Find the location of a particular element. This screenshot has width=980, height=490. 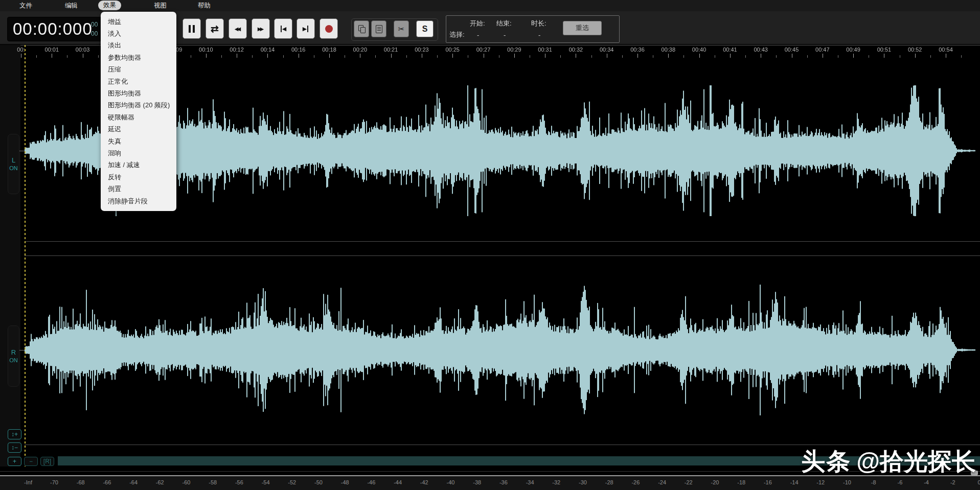

db-scale-label: -46 is located at coordinates (371, 482).